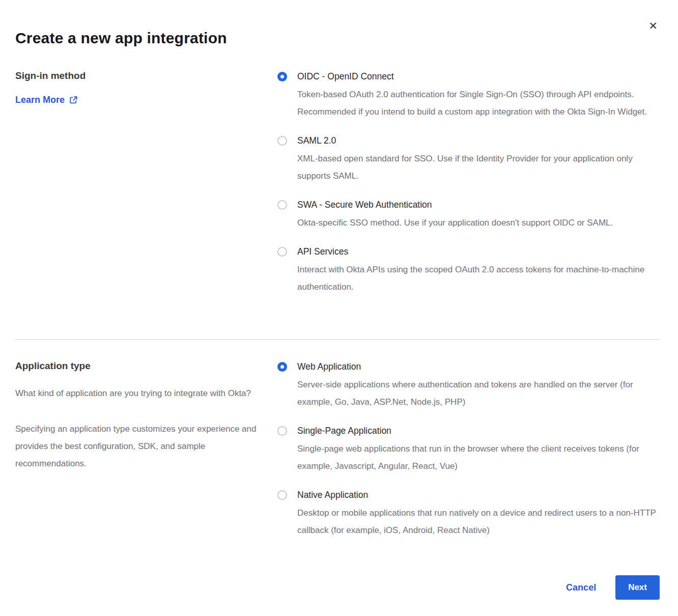  What do you see at coordinates (137, 446) in the screenshot?
I see `application-type-paragraph-2: Specifying an application type customize…` at bounding box center [137, 446].